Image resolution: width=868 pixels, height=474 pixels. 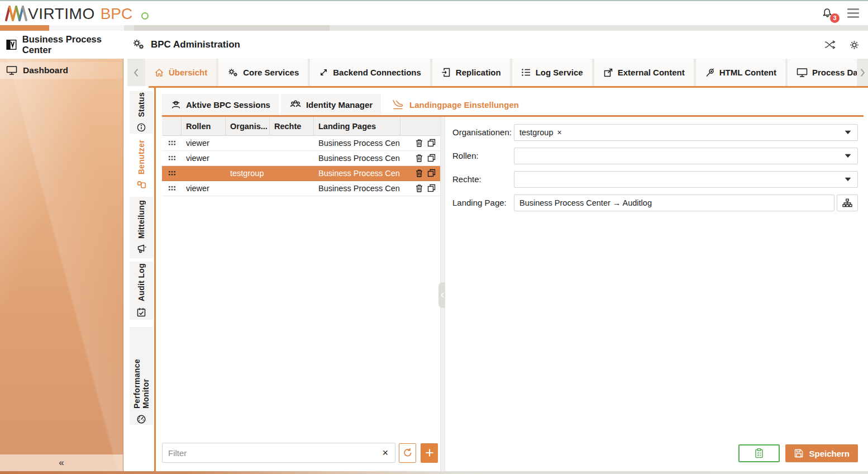 I want to click on collapse-chevrons-icon: «, so click(x=61, y=463).